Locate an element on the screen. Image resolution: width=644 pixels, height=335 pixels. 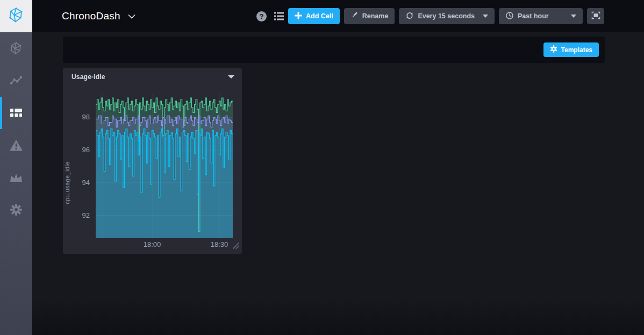
x-tick-label: 18:00 is located at coordinates (152, 244).